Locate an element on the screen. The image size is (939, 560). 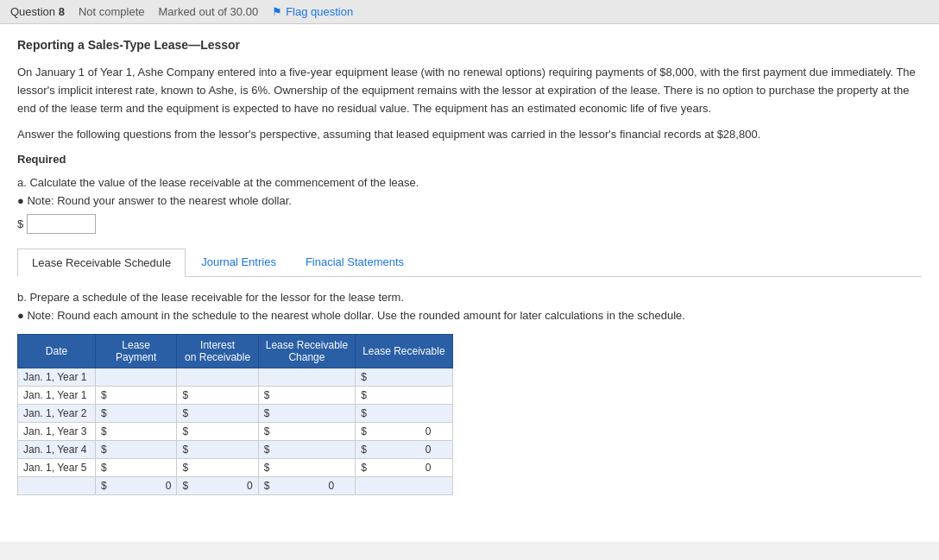
change-input-r6 is located at coordinates (297, 468).